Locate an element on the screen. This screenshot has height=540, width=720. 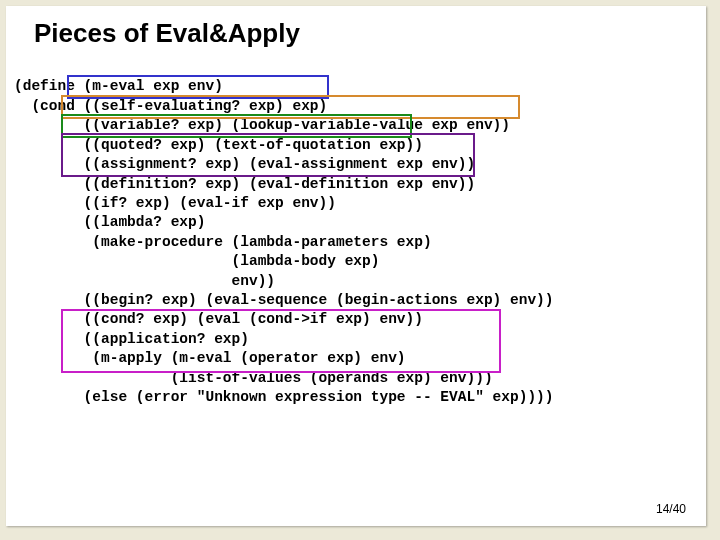
code-line: (else (error "Unknown expression type --… is located at coordinates (284, 397).